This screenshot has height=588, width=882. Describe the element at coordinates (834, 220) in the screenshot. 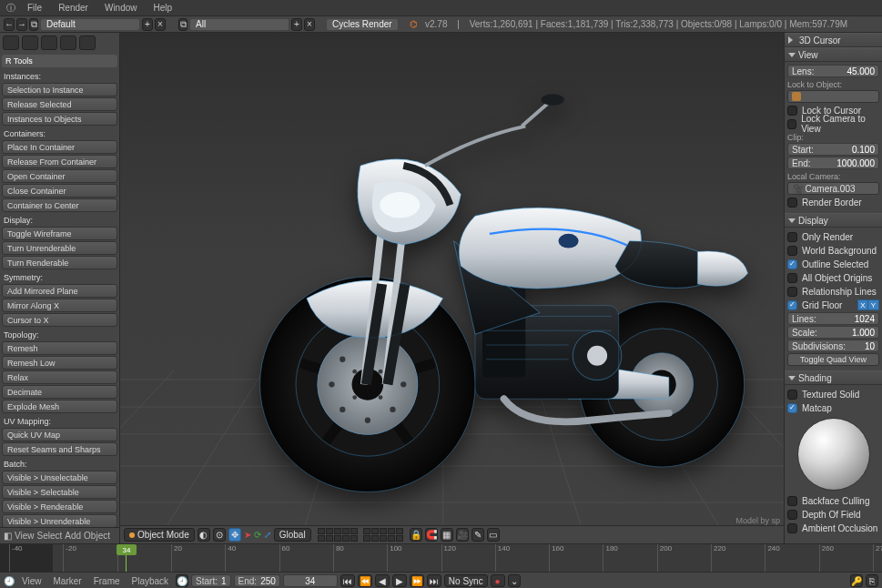

I see `section-display: Display` at that location.